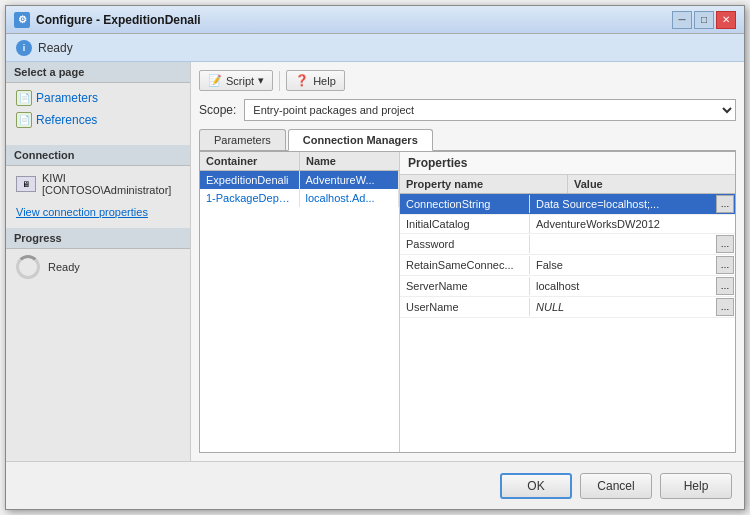 The image size is (750, 515). I want to click on prop-row: UserName NULL …, so click(568, 308).